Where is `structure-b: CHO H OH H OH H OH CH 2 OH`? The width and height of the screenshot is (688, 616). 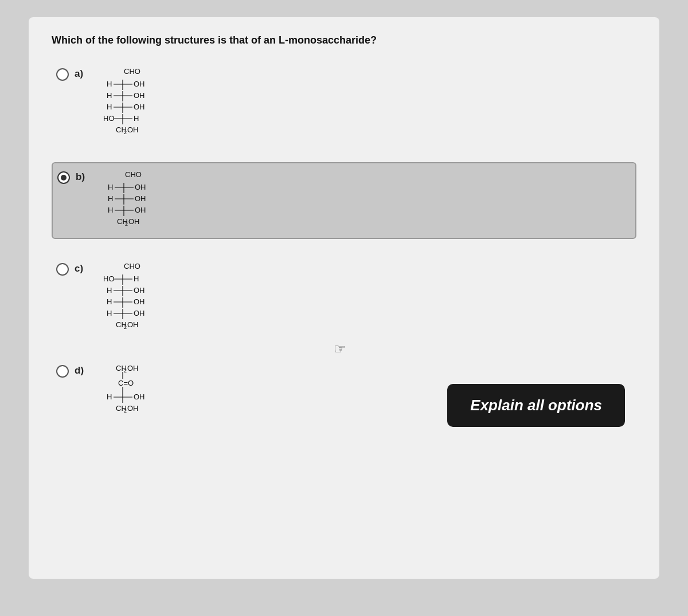 structure-b: CHO H OH H OH H OH CH 2 OH is located at coordinates (134, 201).